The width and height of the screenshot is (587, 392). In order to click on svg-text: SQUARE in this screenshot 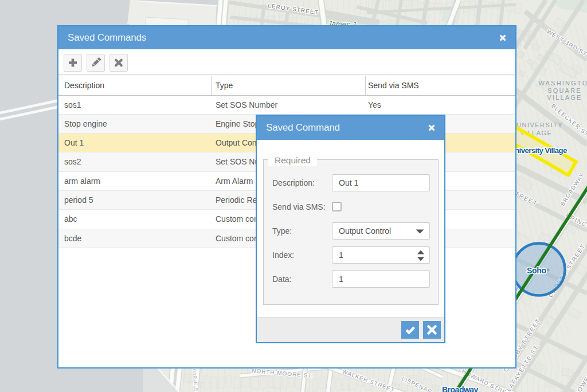, I will do `click(565, 91)`.